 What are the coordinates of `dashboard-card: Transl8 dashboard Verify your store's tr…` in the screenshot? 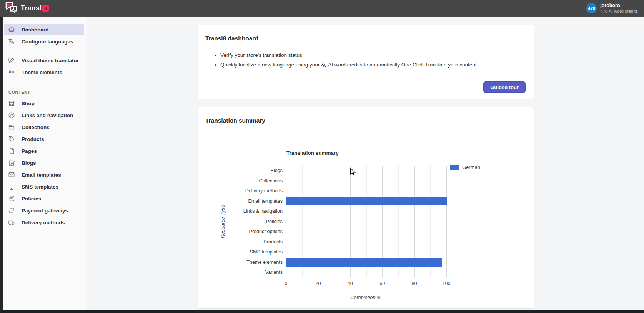 It's located at (366, 62).